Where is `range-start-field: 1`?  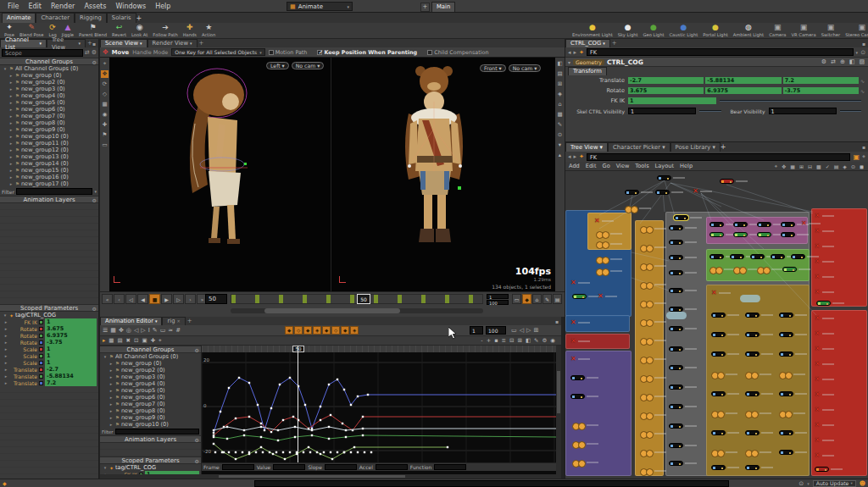 range-start-field: 1 is located at coordinates (498, 296).